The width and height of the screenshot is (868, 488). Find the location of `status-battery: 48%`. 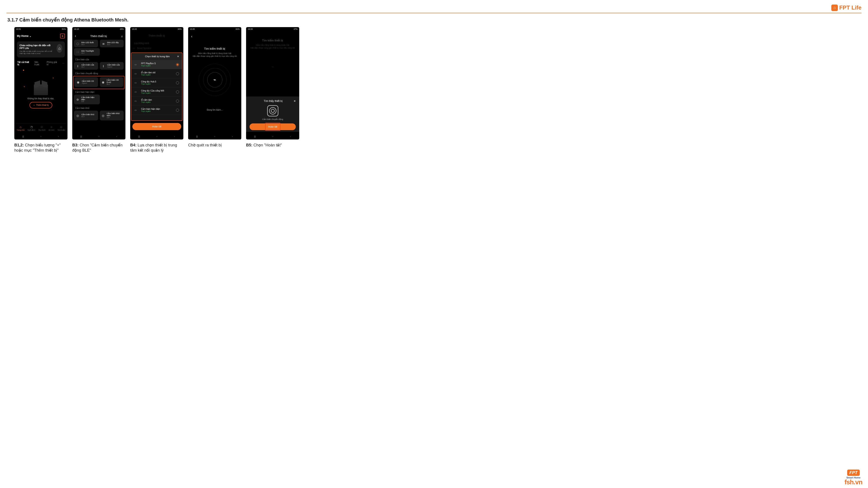

status-battery: 48% is located at coordinates (122, 29).